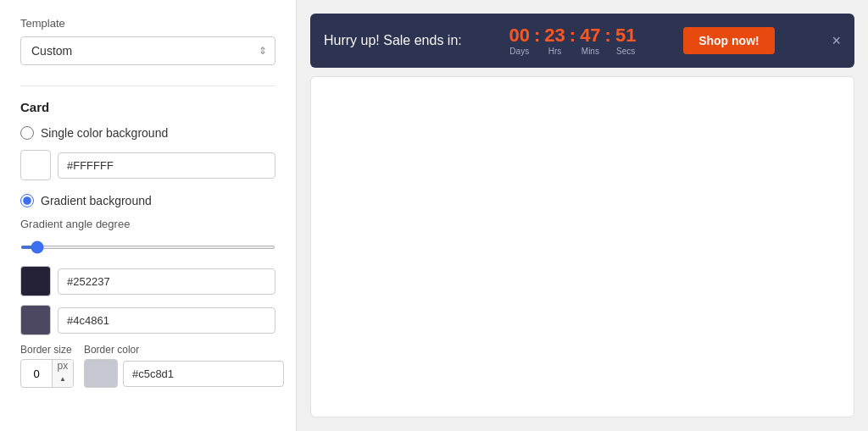  Describe the element at coordinates (147, 41) in the screenshot. I see `template-section: Template Custom Default Modern Minimal ⇕` at that location.